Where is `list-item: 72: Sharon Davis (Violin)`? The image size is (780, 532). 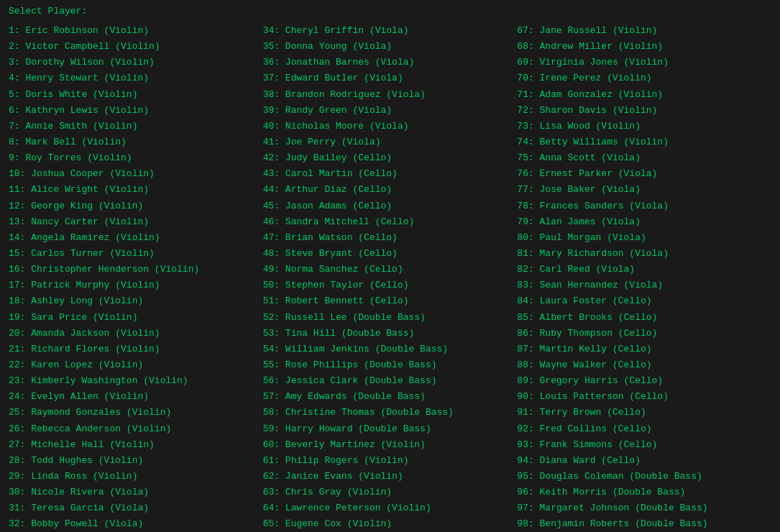
list-item: 72: Sharon Davis (Violin) is located at coordinates (644, 111).